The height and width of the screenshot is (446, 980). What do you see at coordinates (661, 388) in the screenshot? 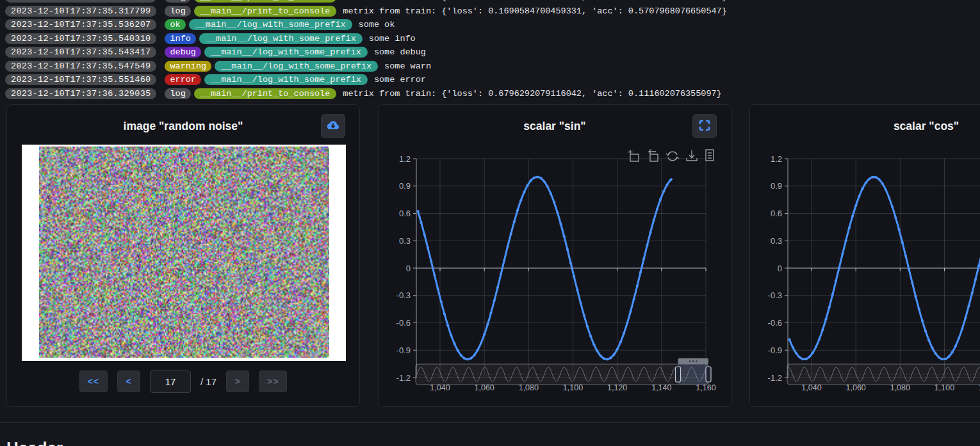
I see `x-axis-tick-label: 1,140` at bounding box center [661, 388].